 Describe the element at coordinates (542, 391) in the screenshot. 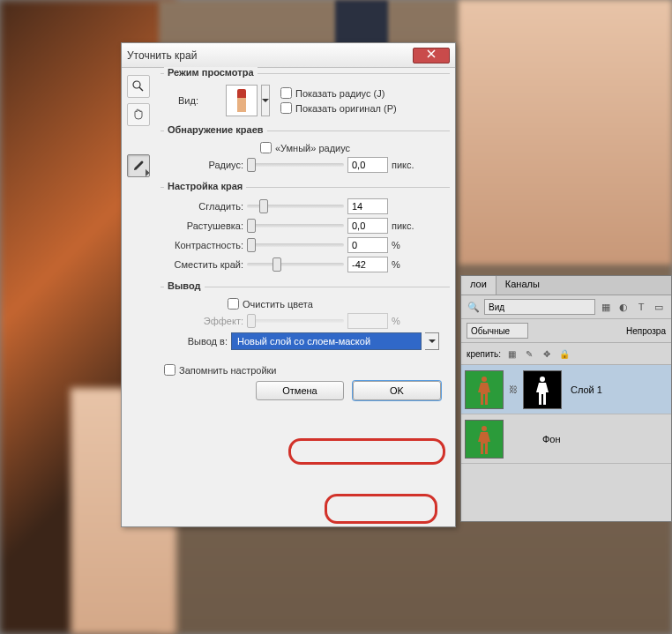

I see `mask-figure-icon` at that location.